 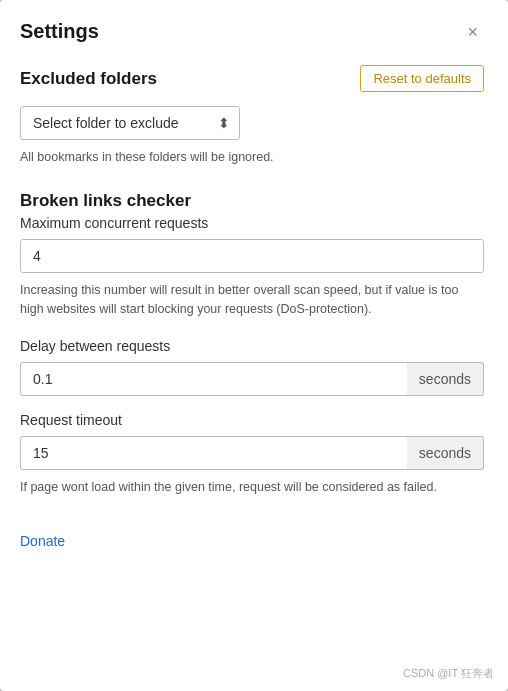 What do you see at coordinates (60, 32) in the screenshot?
I see `dialog-title: Settings` at bounding box center [60, 32].